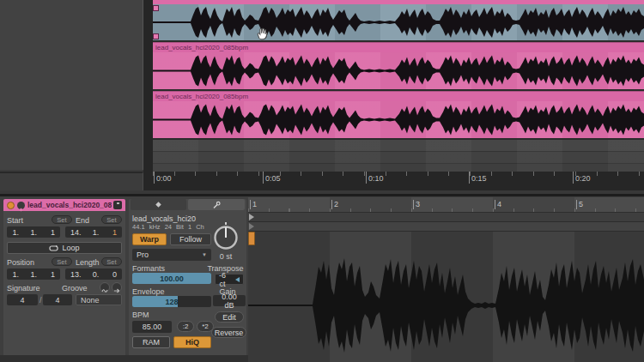  I want to click on clip-activator-icon, so click(21, 206).